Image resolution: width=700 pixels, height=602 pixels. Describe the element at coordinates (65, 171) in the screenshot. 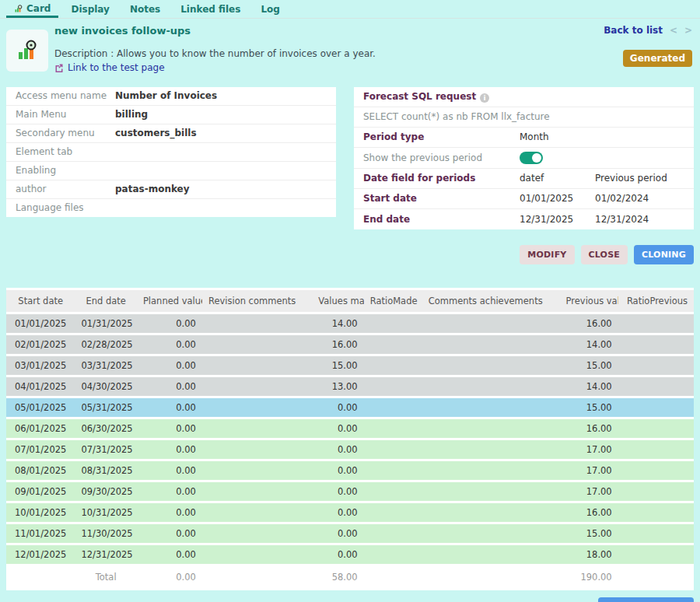

I see `property-label: Enabling` at that location.